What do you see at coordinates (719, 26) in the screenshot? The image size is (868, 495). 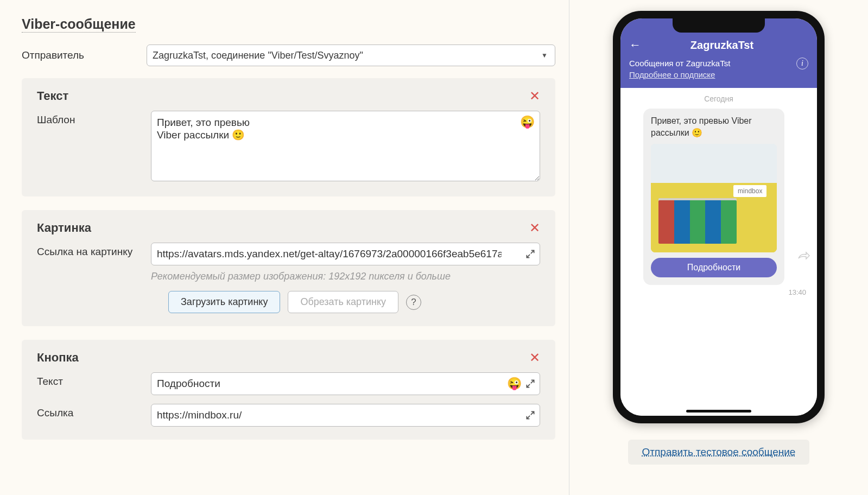 I see `phone-notch` at bounding box center [719, 26].